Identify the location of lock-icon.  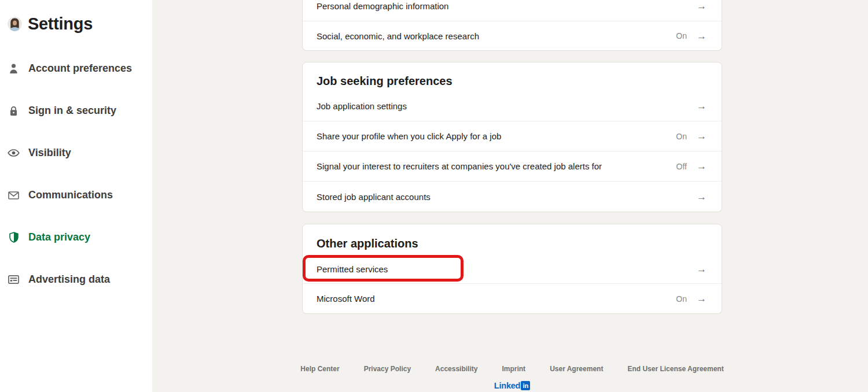
(14, 111).